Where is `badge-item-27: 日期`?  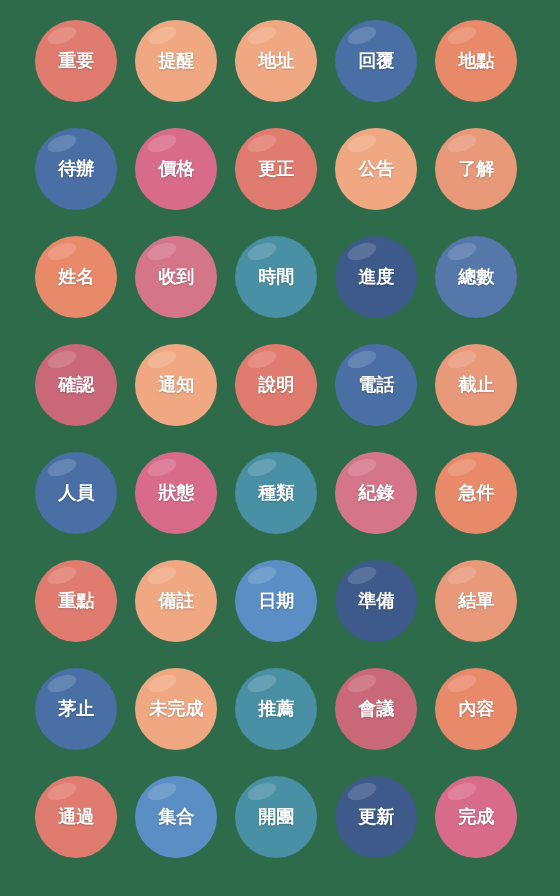
badge-item-27: 日期 is located at coordinates (276, 601).